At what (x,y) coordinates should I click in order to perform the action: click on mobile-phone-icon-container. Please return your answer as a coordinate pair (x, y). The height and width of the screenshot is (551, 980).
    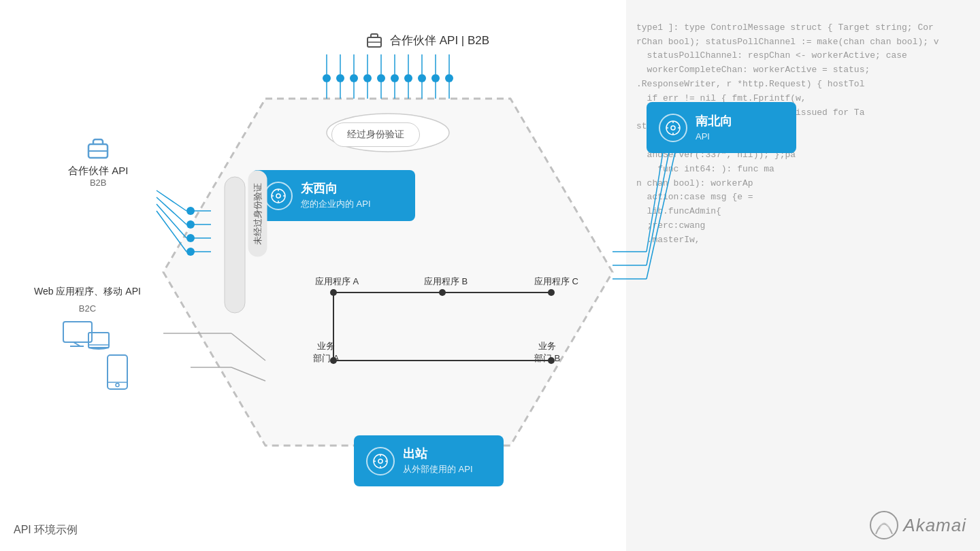
    Looking at the image, I should click on (117, 374).